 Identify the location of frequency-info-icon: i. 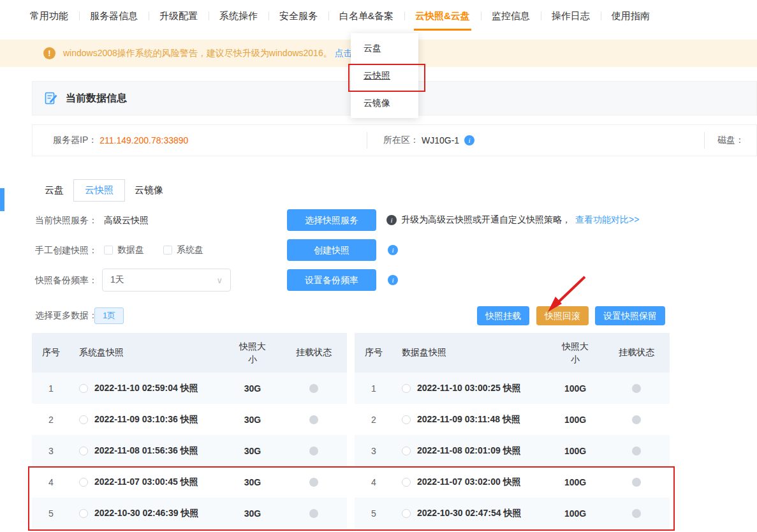
(393, 280).